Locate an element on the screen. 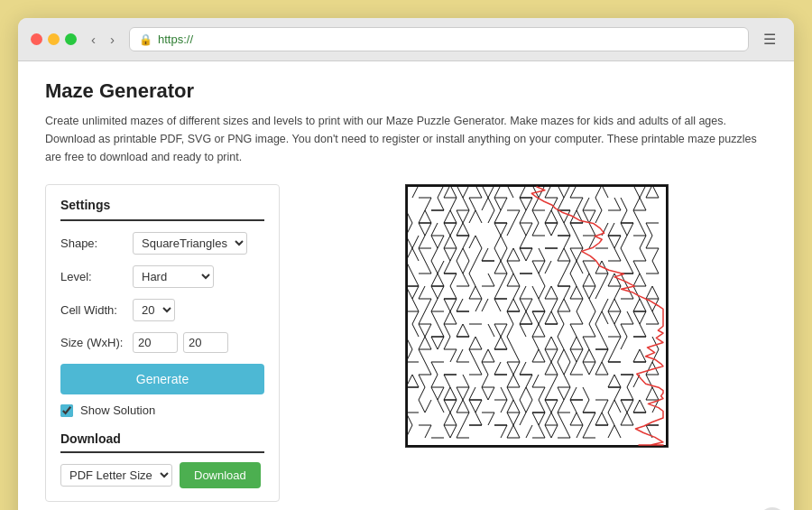 This screenshot has width=812, height=510. download-section: Download PDF Letter Size PDF A4 Size SVG… is located at coordinates (162, 460).